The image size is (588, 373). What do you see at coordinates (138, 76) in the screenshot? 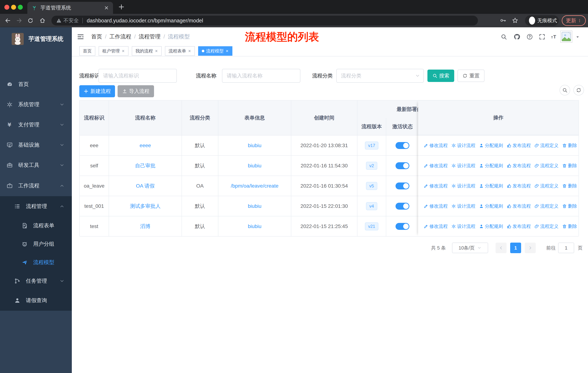
I see `process-key-input: 请输入流程标识` at bounding box center [138, 76].